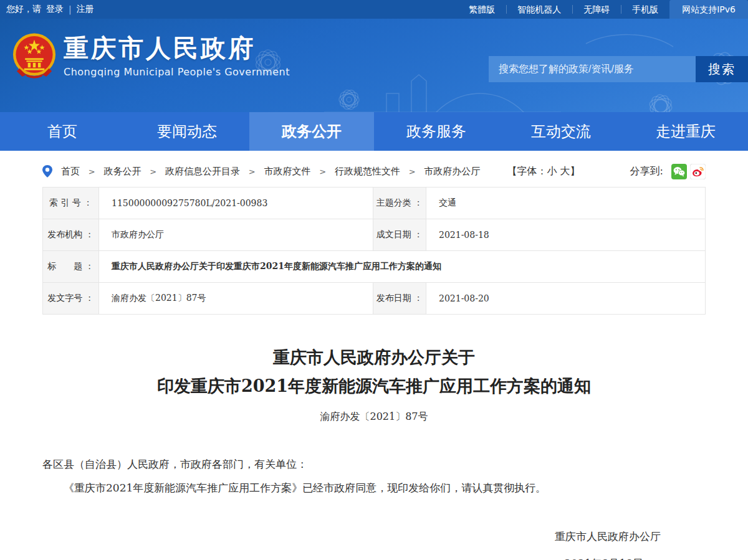  I want to click on index-number-label: 索 引 号 ：, so click(71, 203).